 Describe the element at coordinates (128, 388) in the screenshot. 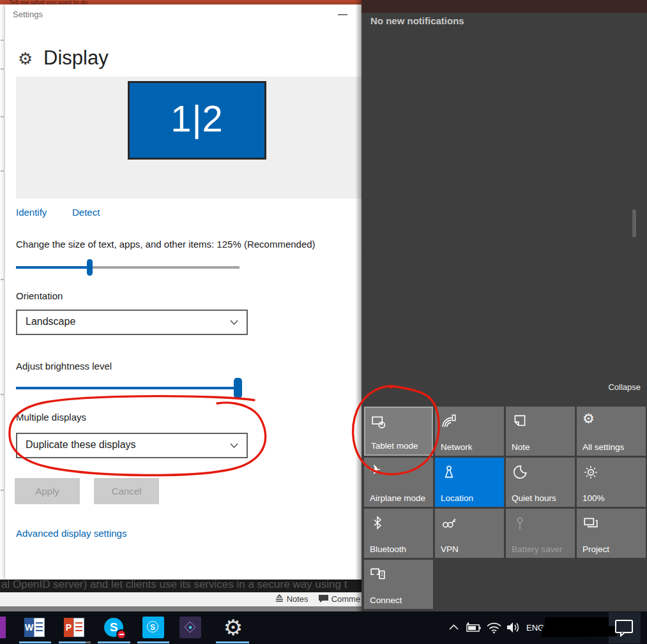

I see `brightness-slider-fill` at that location.